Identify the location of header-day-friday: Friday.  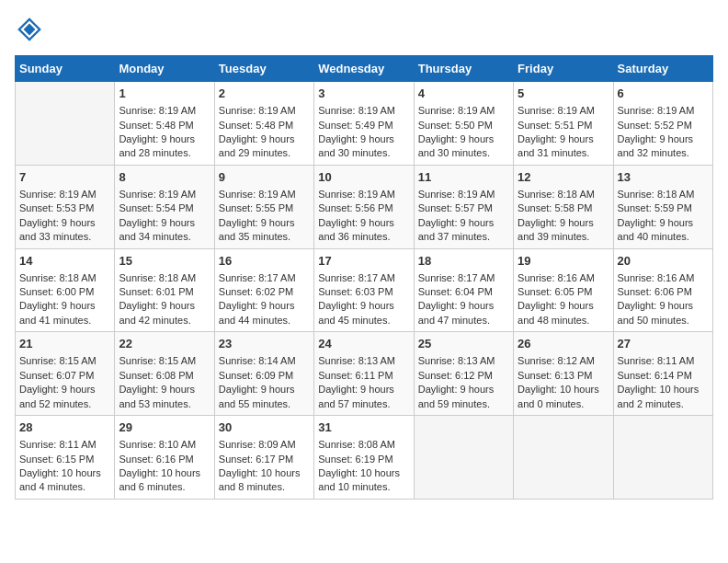
(563, 69).